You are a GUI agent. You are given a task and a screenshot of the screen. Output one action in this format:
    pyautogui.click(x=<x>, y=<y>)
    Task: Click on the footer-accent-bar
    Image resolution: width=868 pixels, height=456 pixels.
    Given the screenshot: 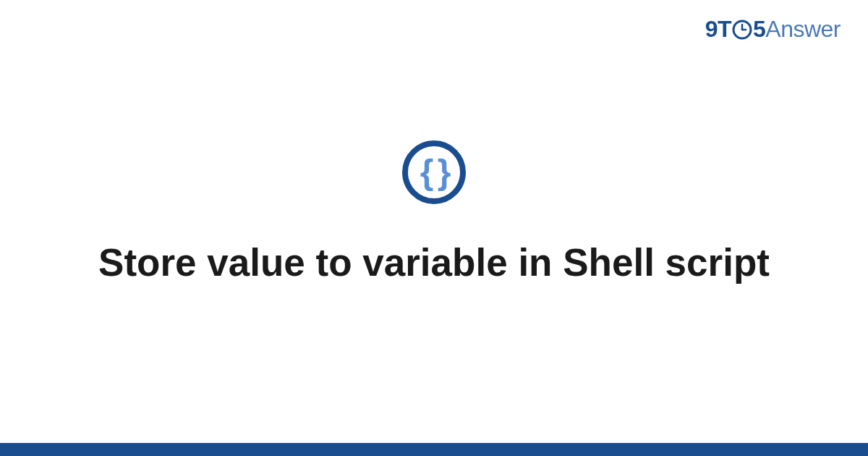 What is the action you would take?
    pyautogui.click(x=434, y=449)
    